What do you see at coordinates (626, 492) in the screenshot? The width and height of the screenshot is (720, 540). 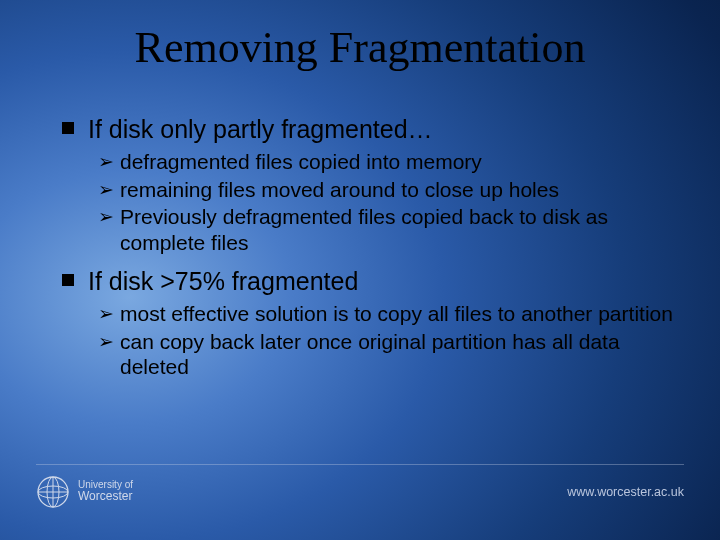 I see `footer-url: www.worcester.ac.uk` at bounding box center [626, 492].